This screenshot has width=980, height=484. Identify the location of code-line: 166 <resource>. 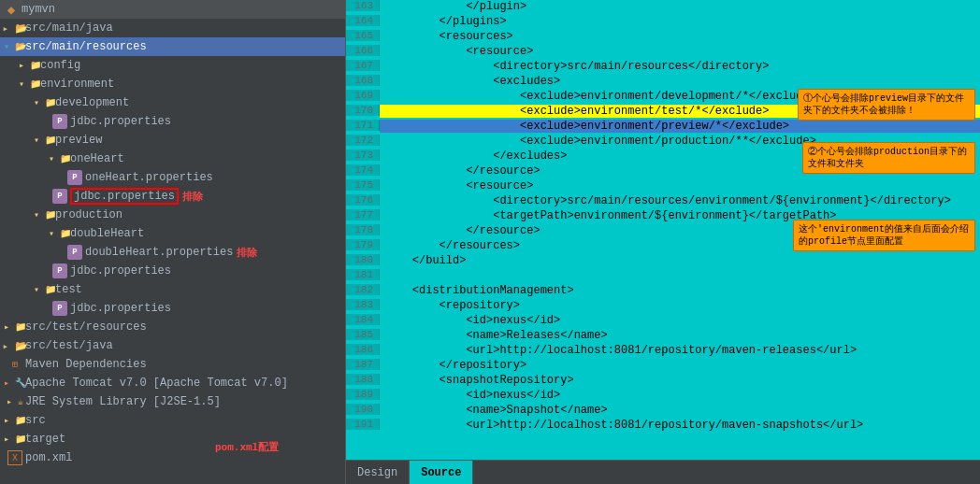
(663, 52).